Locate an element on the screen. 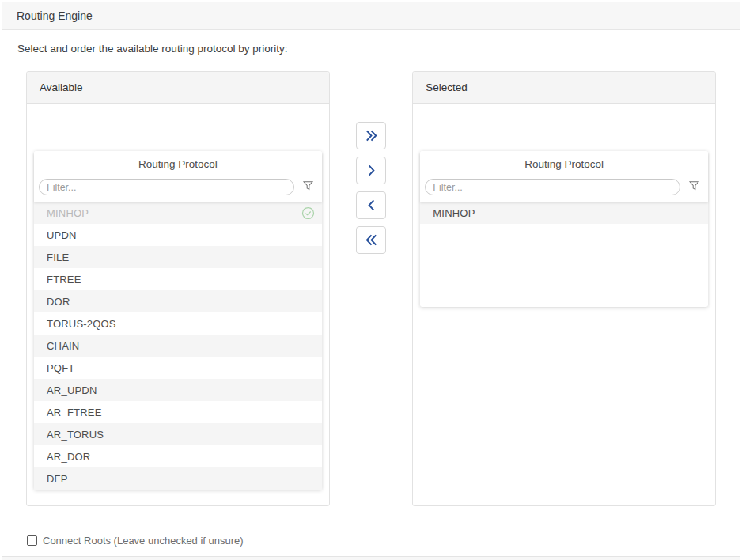 This screenshot has width=742, height=560. chevron-right-icon is located at coordinates (372, 171).